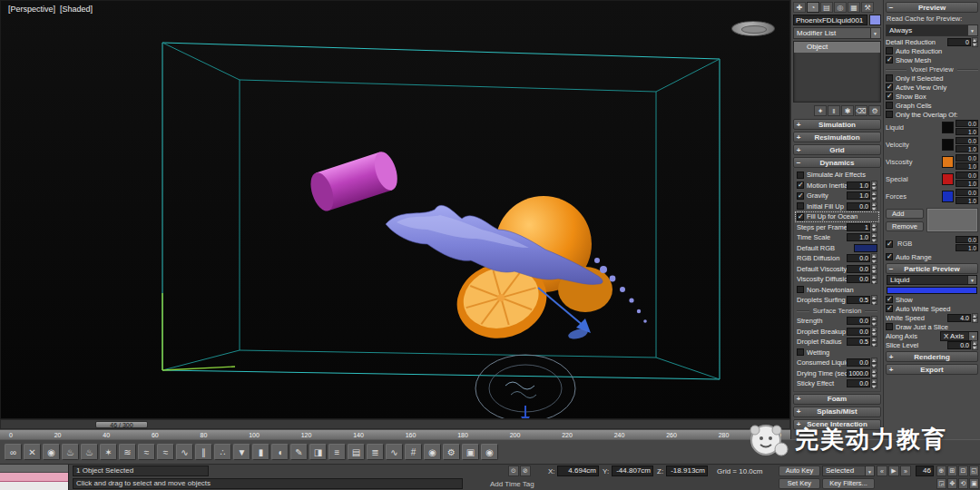 This screenshot has width=980, height=490. What do you see at coordinates (414, 452) in the screenshot?
I see `schematic-view-icon: #` at bounding box center [414, 452].